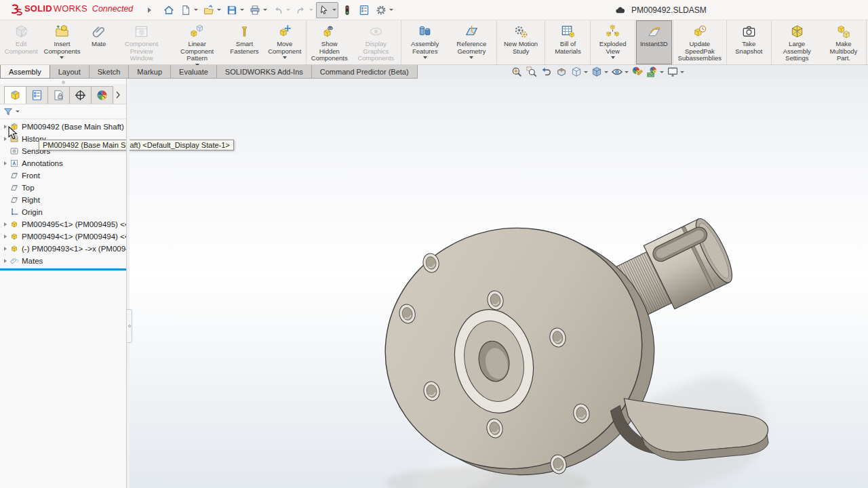  What do you see at coordinates (620, 72) in the screenshot?
I see `hide-show-items-button` at bounding box center [620, 72].